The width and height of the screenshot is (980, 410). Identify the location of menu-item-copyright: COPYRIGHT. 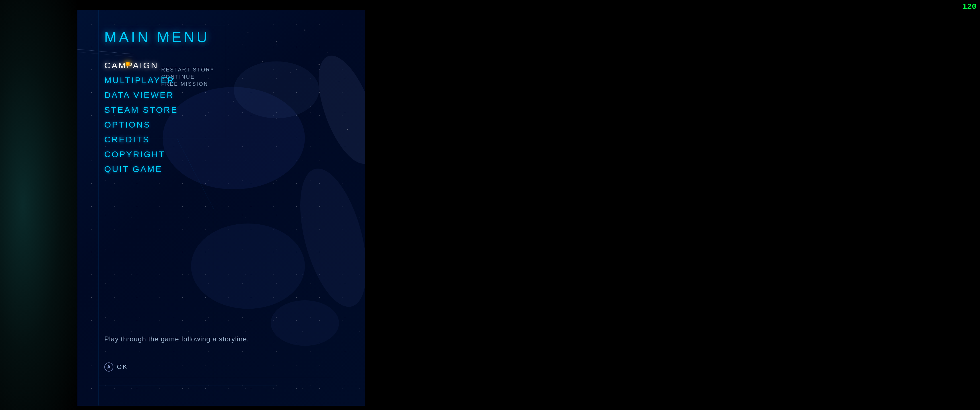
(234, 154).